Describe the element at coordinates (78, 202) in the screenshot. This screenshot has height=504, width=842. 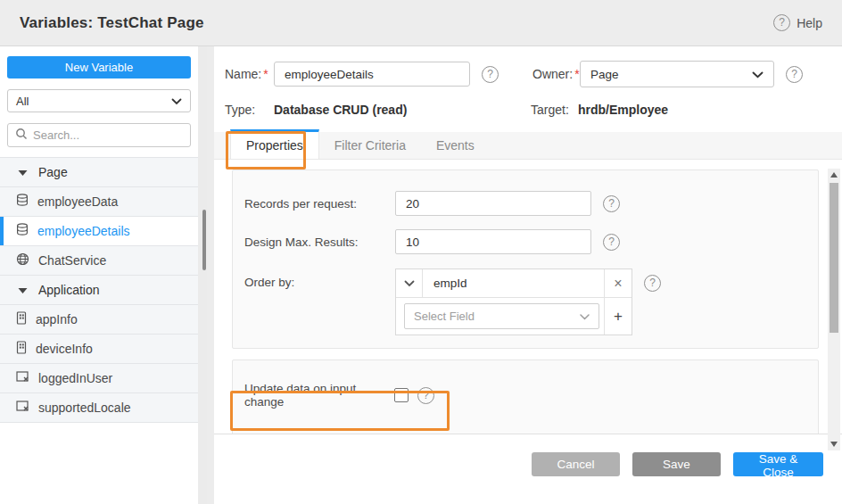
I see `sidebar-item-label: employeeData` at that location.